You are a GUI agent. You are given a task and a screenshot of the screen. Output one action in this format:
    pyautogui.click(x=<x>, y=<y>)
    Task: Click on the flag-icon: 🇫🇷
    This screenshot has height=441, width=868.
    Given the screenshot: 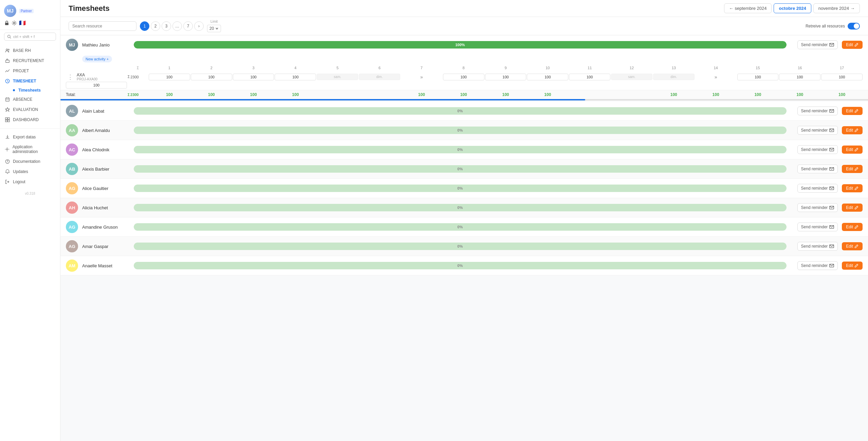 What is the action you would take?
    pyautogui.click(x=22, y=23)
    